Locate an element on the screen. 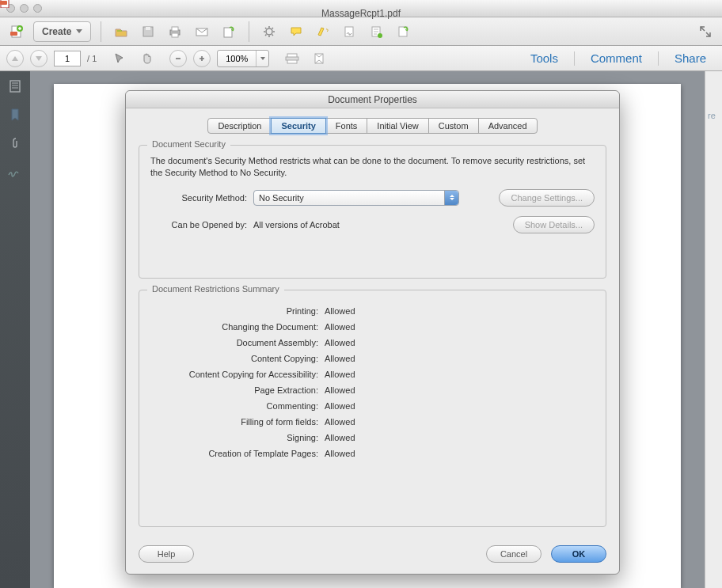 The height and width of the screenshot is (588, 722). restriction-label: Signing: is located at coordinates (238, 438).